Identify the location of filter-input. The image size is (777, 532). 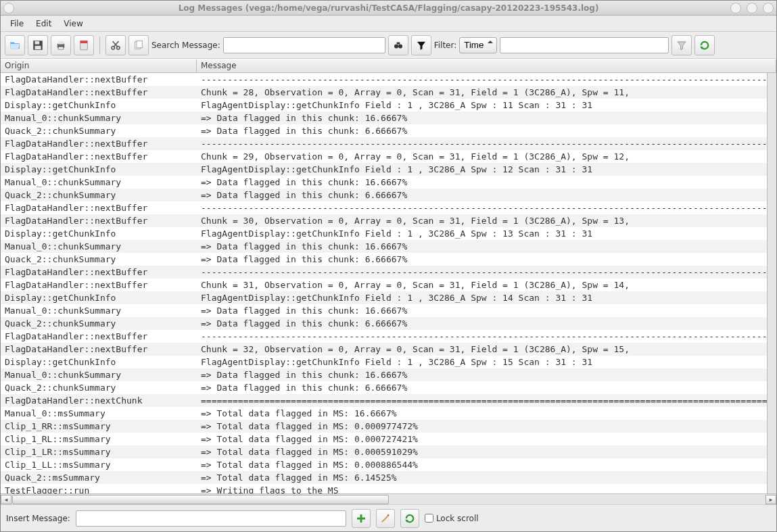
(584, 45).